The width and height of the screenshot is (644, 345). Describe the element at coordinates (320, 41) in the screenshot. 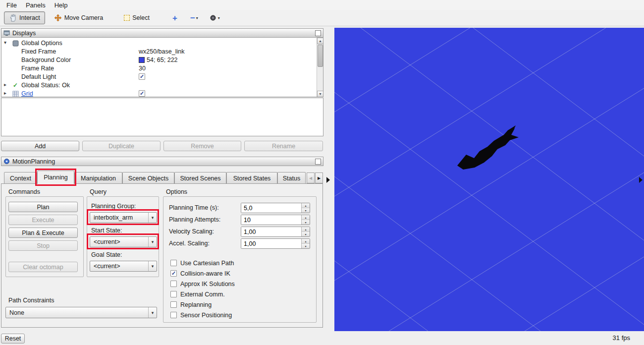

I see `scroll-up-icon: ▲` at that location.